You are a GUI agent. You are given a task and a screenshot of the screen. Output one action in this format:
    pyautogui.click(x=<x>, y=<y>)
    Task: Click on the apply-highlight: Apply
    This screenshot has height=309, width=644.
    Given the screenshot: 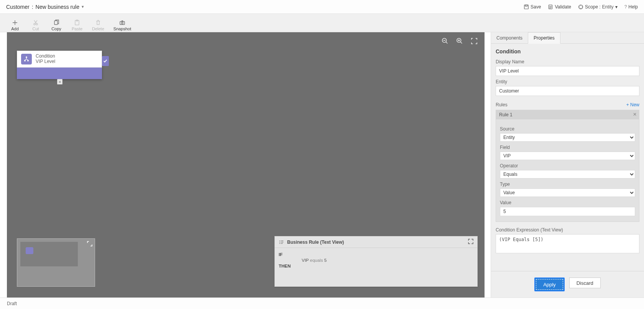 What is the action you would take?
    pyautogui.click(x=550, y=284)
    